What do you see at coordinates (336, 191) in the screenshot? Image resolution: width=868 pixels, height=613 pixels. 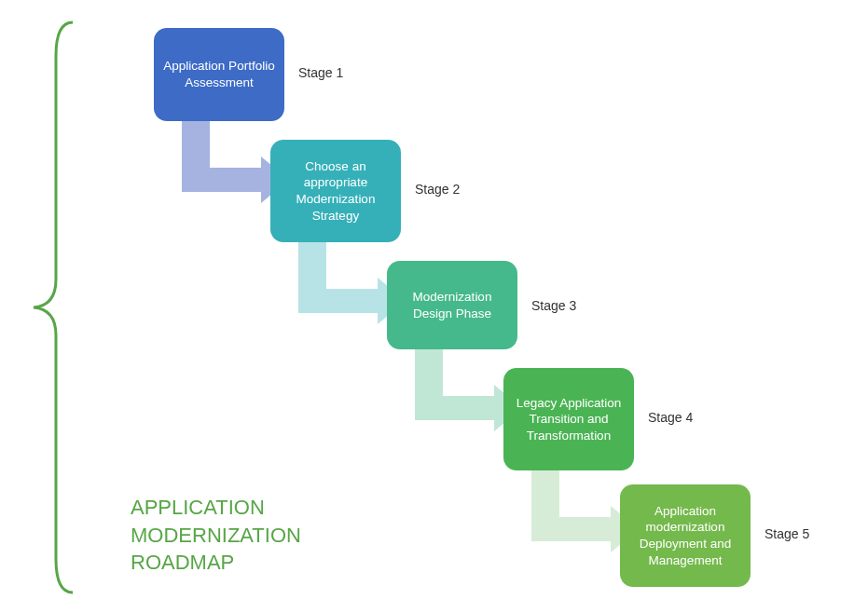 I see `stage-2-text: Choose an appropriate Modernization Stra…` at bounding box center [336, 191].